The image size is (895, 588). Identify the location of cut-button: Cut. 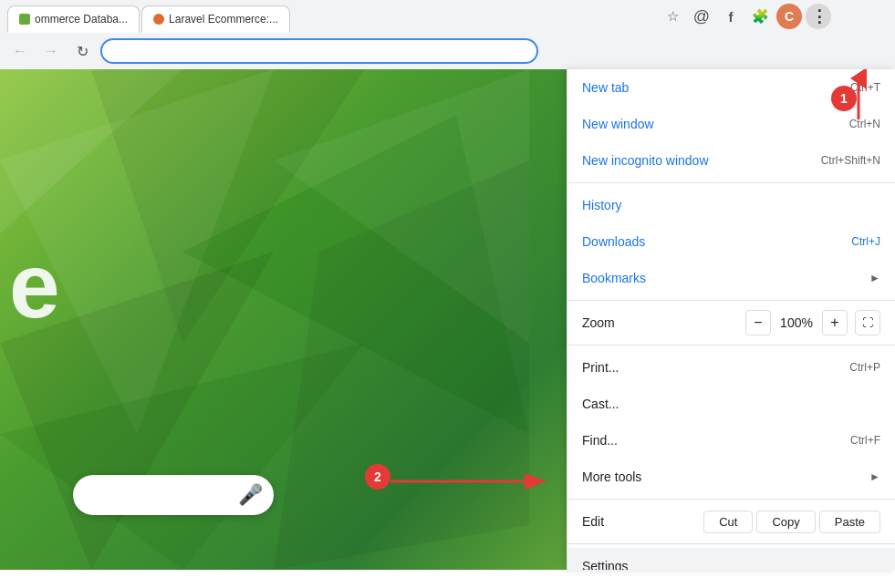
(728, 521).